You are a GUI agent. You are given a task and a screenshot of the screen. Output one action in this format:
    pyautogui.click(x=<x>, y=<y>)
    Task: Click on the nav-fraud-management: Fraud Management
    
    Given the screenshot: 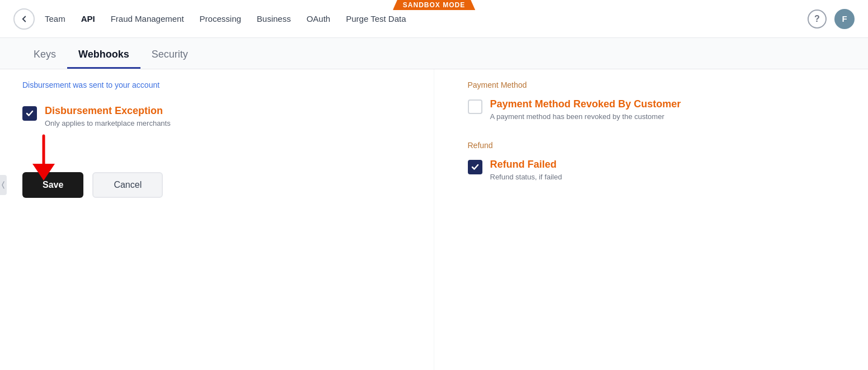 What is the action you would take?
    pyautogui.click(x=148, y=19)
    